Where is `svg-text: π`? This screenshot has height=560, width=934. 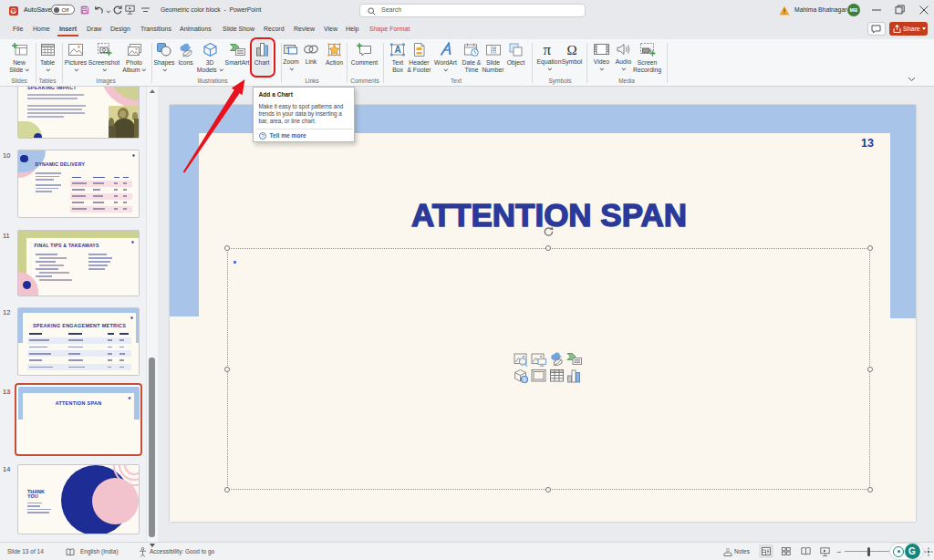 svg-text: π is located at coordinates (547, 49).